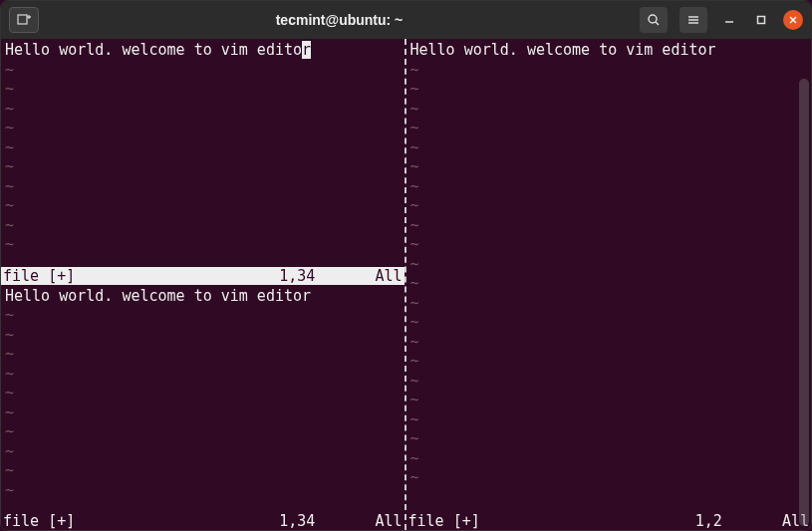  Describe the element at coordinates (203, 521) in the screenshot. I see `status-line-inactive: file [+] 1,34 All` at that location.